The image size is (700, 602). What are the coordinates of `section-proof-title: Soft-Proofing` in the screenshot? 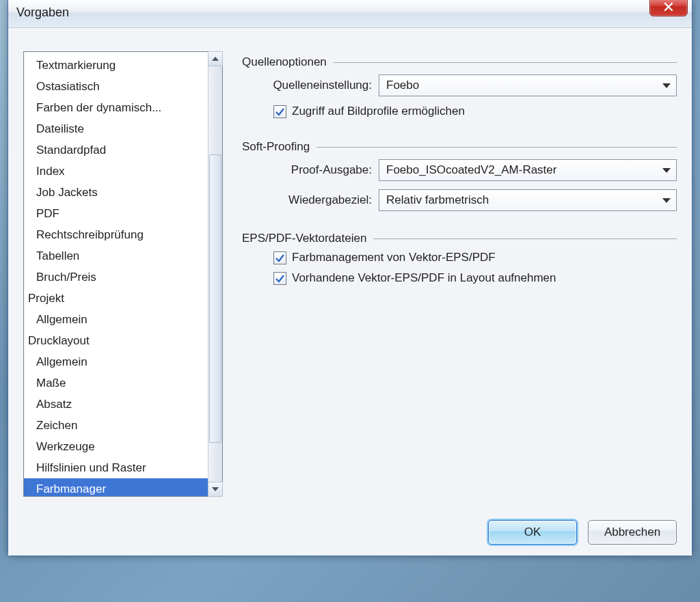 It's located at (276, 147).